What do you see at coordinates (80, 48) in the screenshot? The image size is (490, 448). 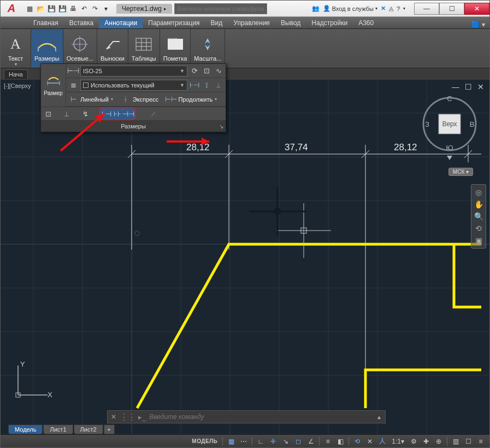 I see `panel-centerlines: Осевые... ▾` at bounding box center [80, 48].